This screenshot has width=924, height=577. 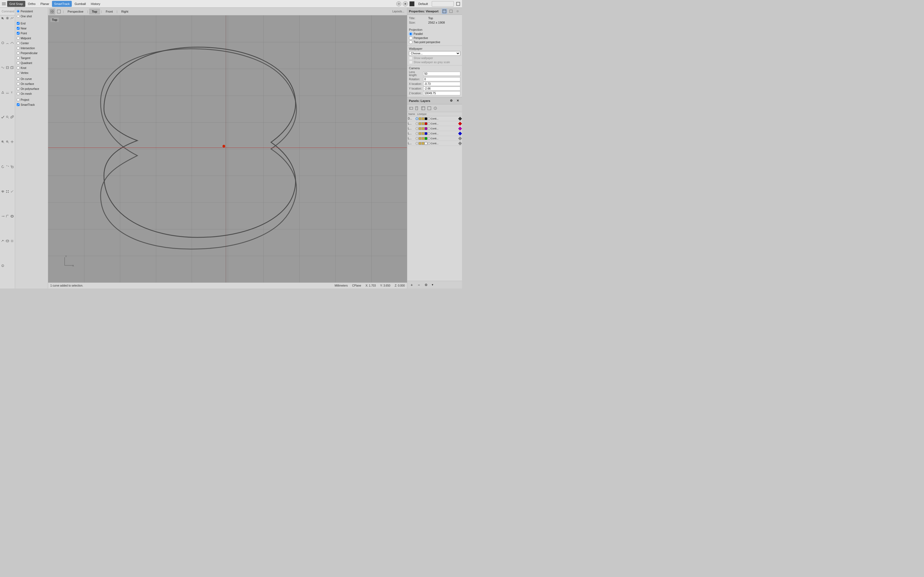 What do you see at coordinates (442, 74) in the screenshot?
I see `cam-lens-input` at bounding box center [442, 74].